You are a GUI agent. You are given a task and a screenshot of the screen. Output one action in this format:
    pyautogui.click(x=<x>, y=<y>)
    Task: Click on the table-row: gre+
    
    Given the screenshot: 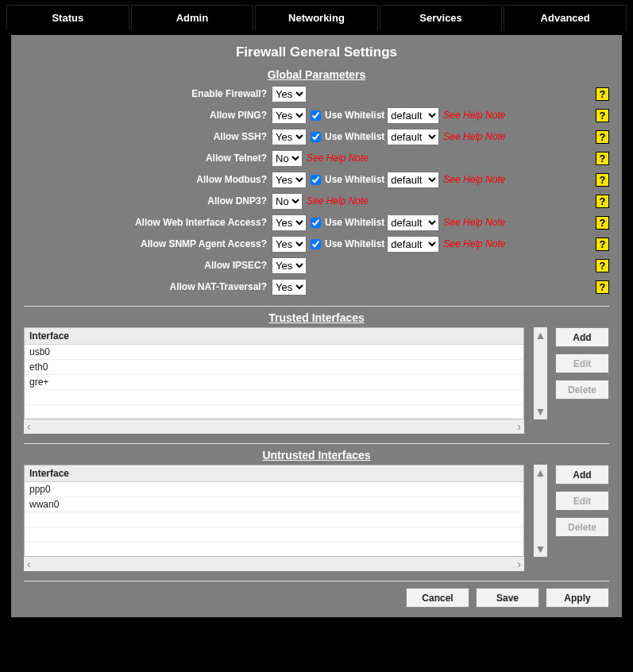 What is the action you would take?
    pyautogui.click(x=274, y=383)
    